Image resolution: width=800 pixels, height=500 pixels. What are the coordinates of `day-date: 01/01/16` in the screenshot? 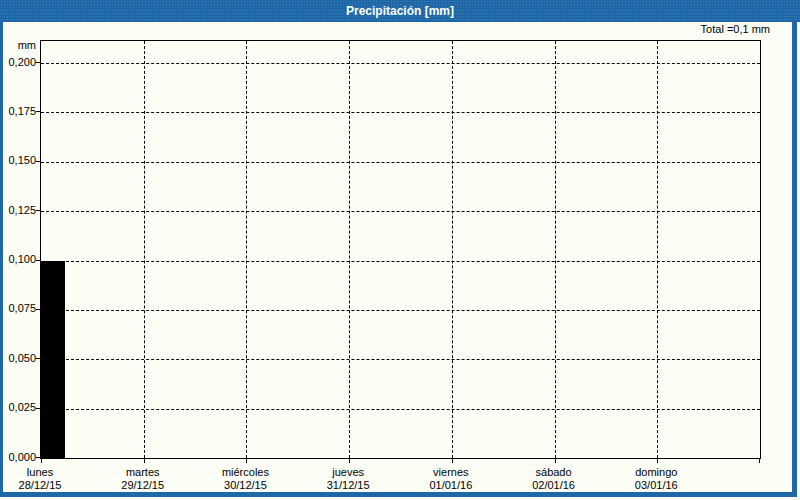 It's located at (450, 486).